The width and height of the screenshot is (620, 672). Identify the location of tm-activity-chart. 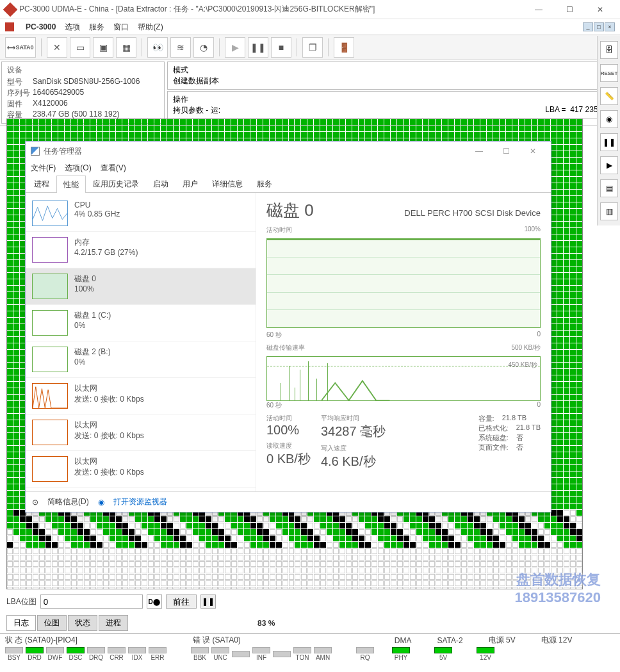
(404, 283).